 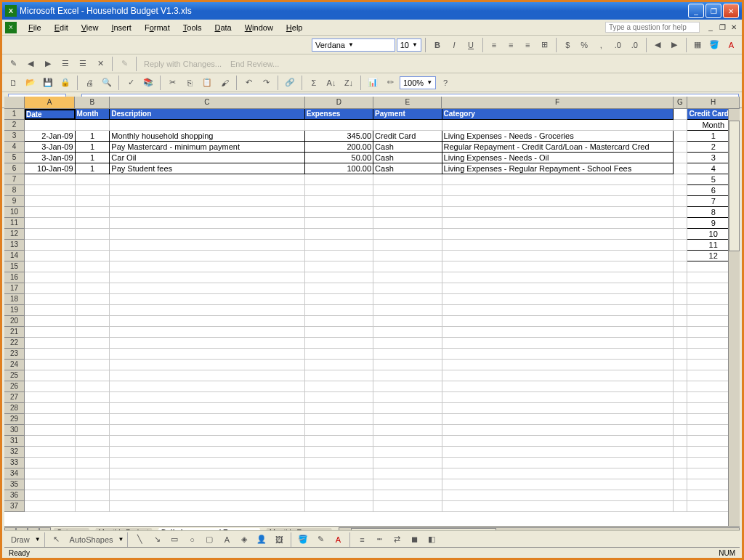 I want to click on doc-restore-button: ❐, so click(x=722, y=28).